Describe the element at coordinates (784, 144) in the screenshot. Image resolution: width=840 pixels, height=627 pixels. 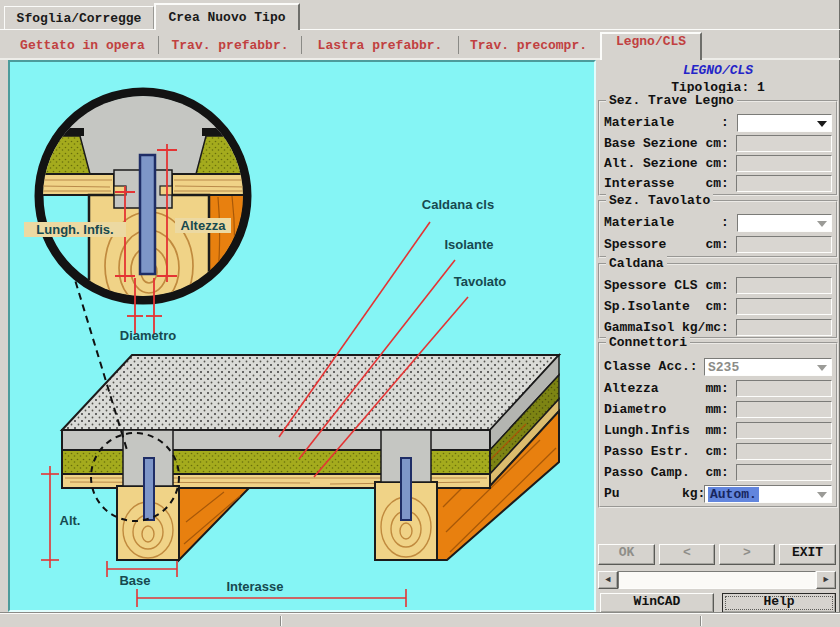
I see `base-sezione-input` at that location.